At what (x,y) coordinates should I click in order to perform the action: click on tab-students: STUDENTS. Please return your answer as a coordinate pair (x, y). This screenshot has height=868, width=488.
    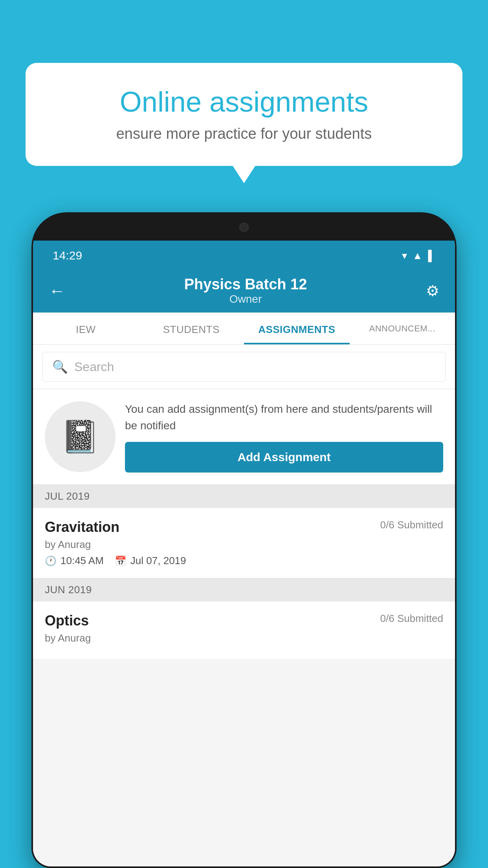
    Looking at the image, I should click on (192, 329).